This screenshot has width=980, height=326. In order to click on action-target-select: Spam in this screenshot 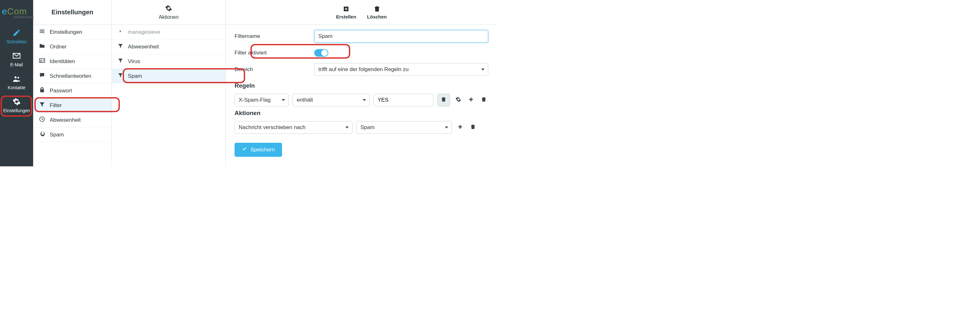, I will do `click(404, 127)`.